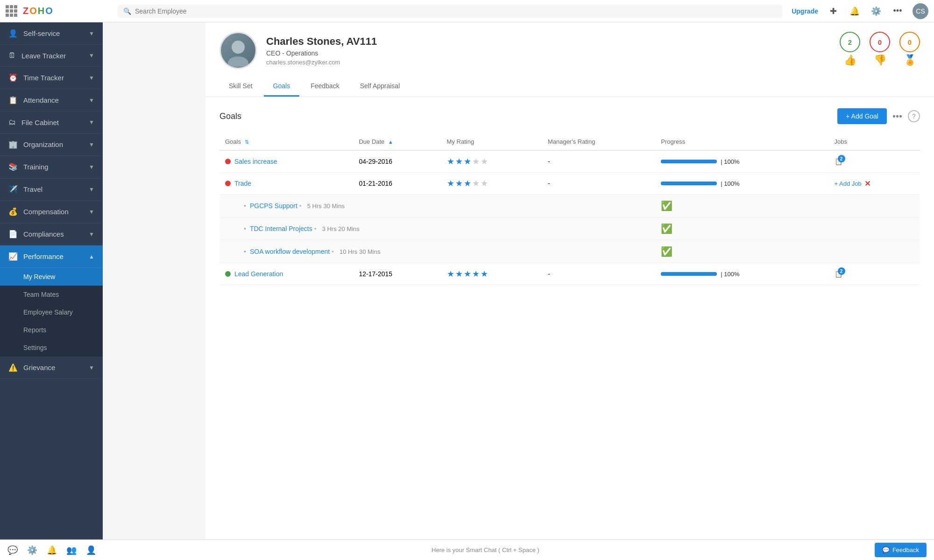  I want to click on search-input, so click(456, 11).